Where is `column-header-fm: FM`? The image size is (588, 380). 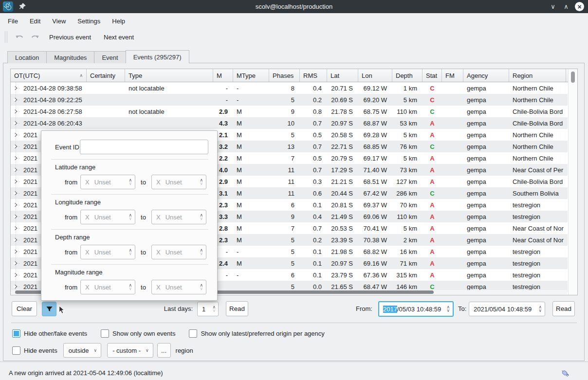
column-header-fm: FM is located at coordinates (453, 75).